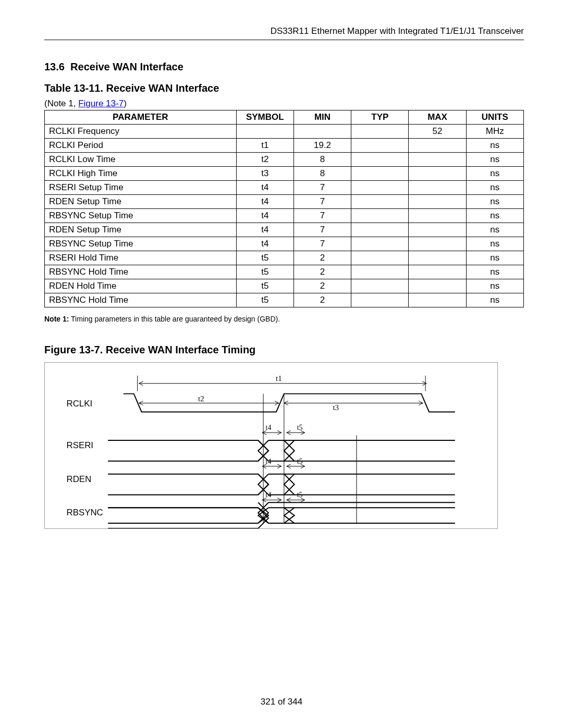 The image size is (563, 728). I want to click on dim-t4-rden: t4, so click(269, 462).